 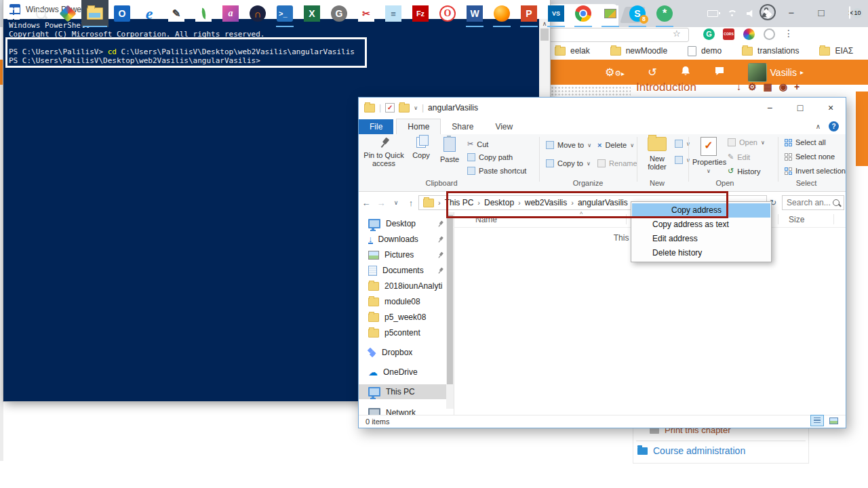 I want to click on sidebar-item-dropbox: Dropbox, so click(x=407, y=352).